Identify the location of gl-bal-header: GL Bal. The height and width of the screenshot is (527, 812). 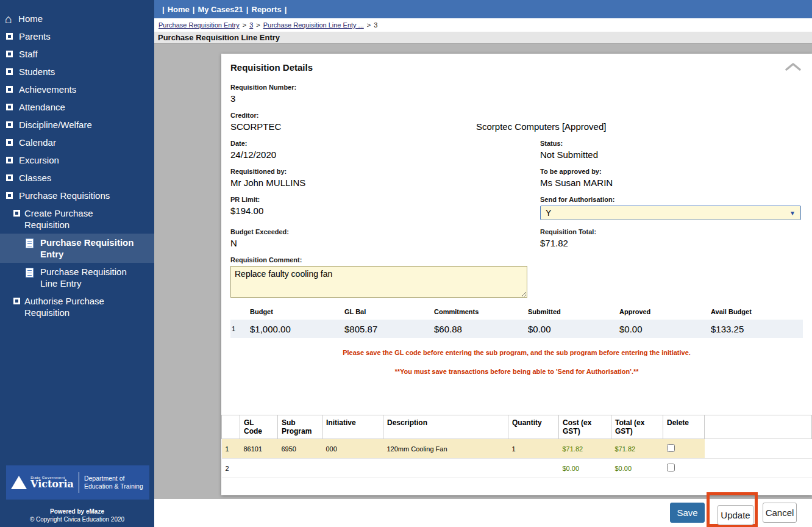
(389, 314).